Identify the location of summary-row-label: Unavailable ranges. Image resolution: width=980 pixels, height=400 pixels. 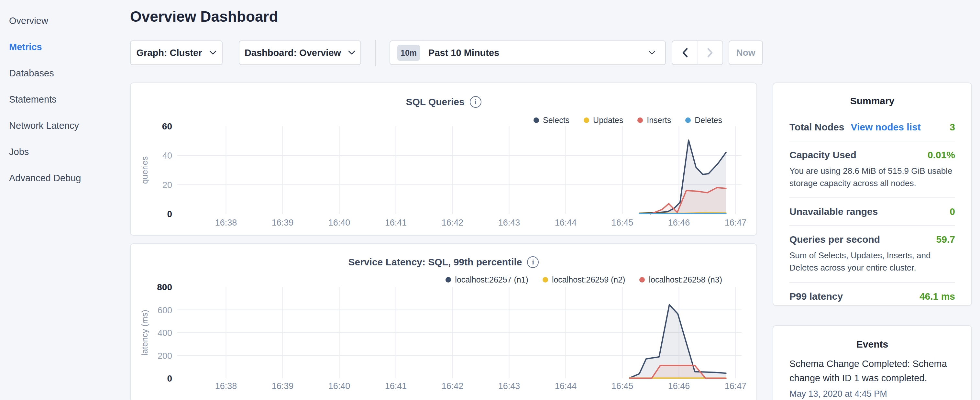
(834, 212).